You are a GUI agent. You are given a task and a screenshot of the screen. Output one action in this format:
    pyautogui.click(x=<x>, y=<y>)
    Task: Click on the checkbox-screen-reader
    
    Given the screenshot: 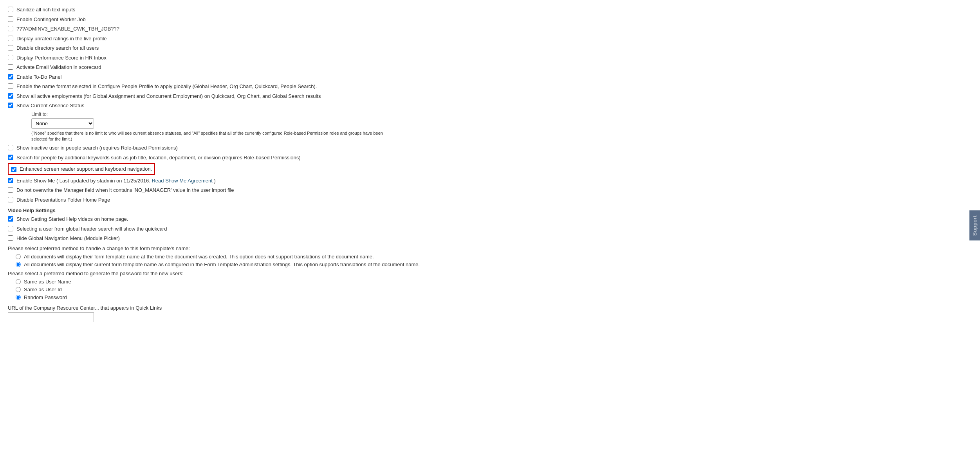 What is the action you would take?
    pyautogui.click(x=14, y=170)
    